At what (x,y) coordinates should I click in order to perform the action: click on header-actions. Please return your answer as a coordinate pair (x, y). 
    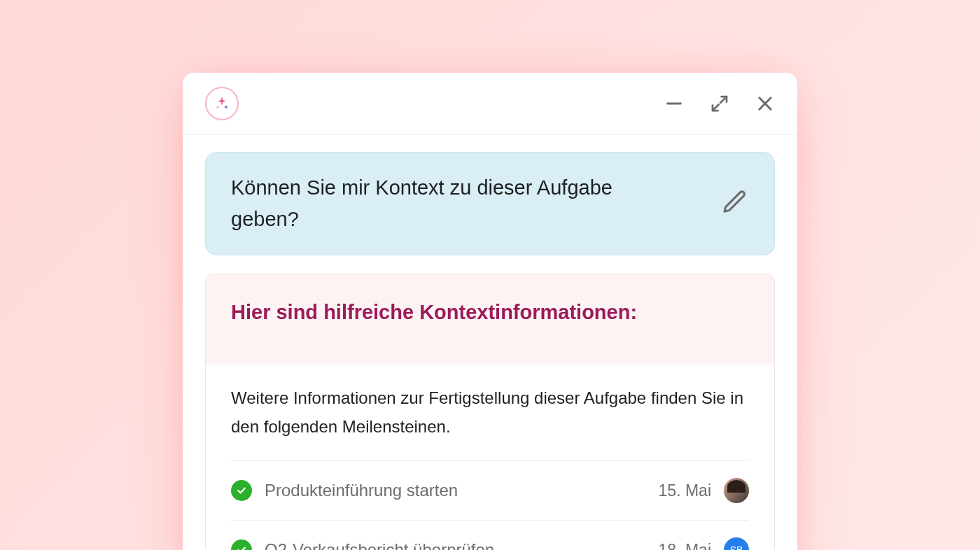
    Looking at the image, I should click on (720, 104).